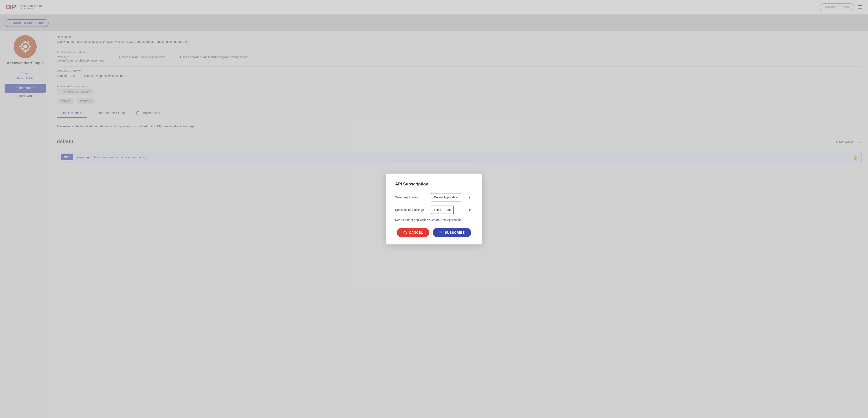 This screenshot has width=868, height=418. Describe the element at coordinates (455, 233) in the screenshot. I see `subscribe-label: SUBSCRIBE` at that location.